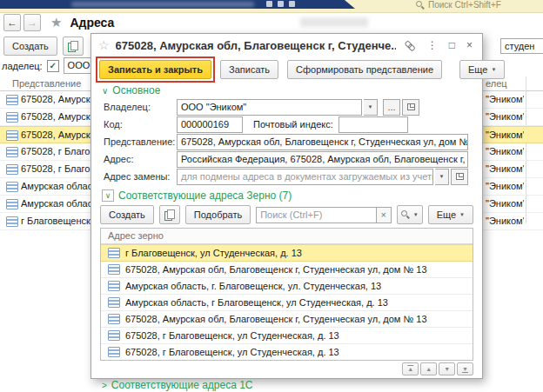  I want to click on owner-row: Владелец: ООО "Эником" ▼ ..., so click(287, 107).